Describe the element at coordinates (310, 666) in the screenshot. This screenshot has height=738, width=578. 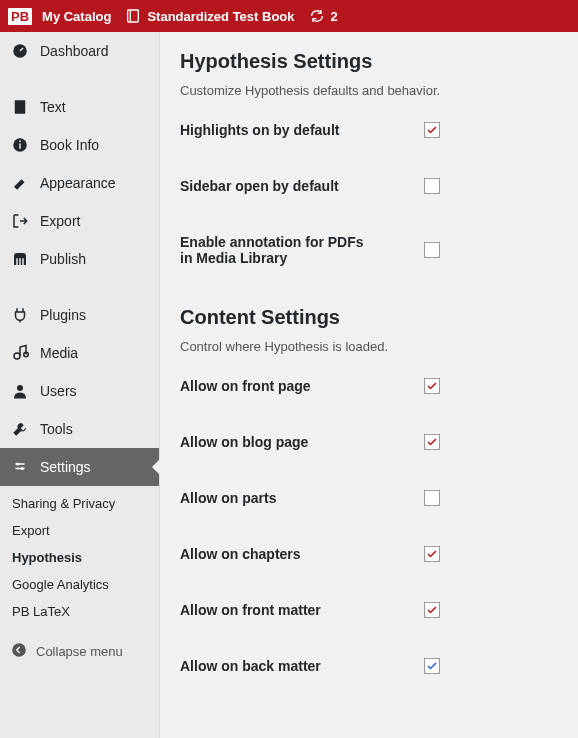
I see `row-allow-back-matter: Allow on back matter` at that location.